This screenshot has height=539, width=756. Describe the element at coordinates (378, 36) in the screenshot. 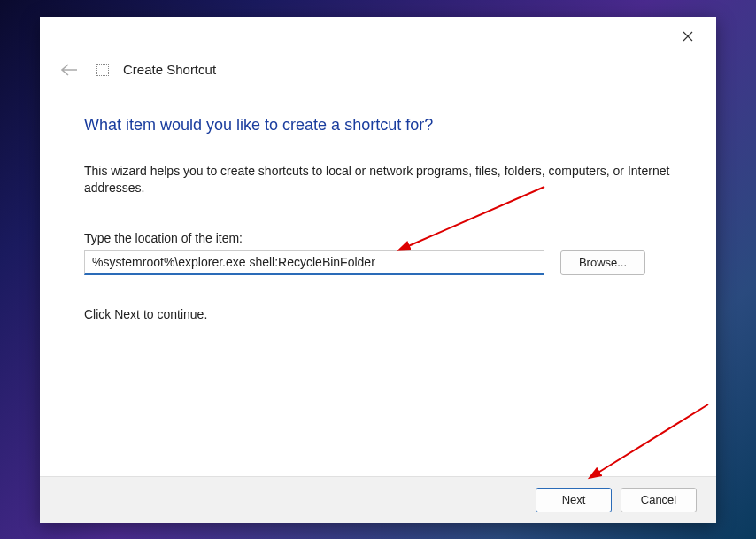

I see `titlebar` at that location.